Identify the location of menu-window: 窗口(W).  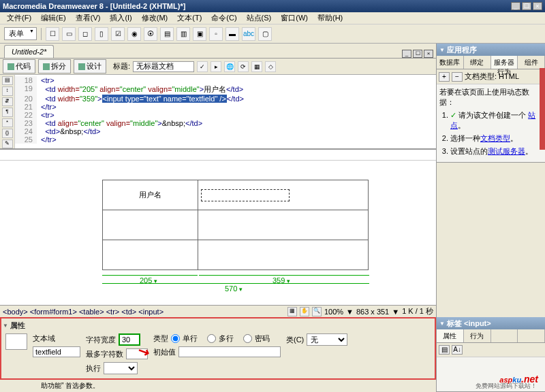
(294, 18).